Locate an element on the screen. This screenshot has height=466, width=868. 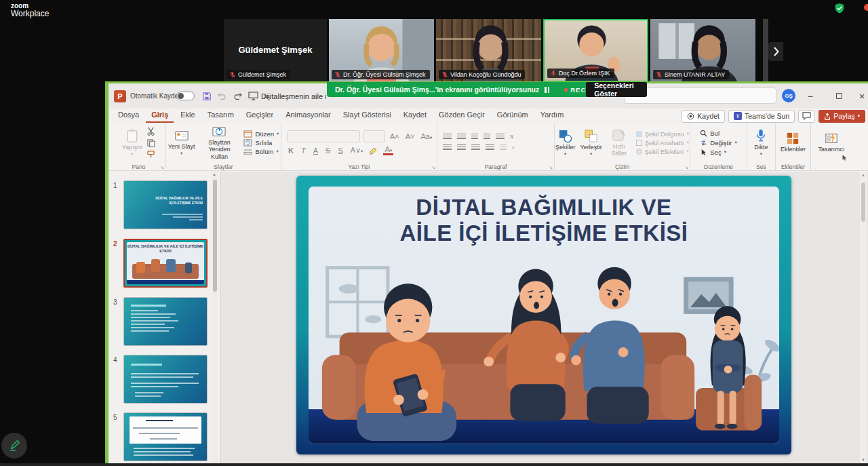
character-spacing-button: A∨▾ is located at coordinates (357, 151).